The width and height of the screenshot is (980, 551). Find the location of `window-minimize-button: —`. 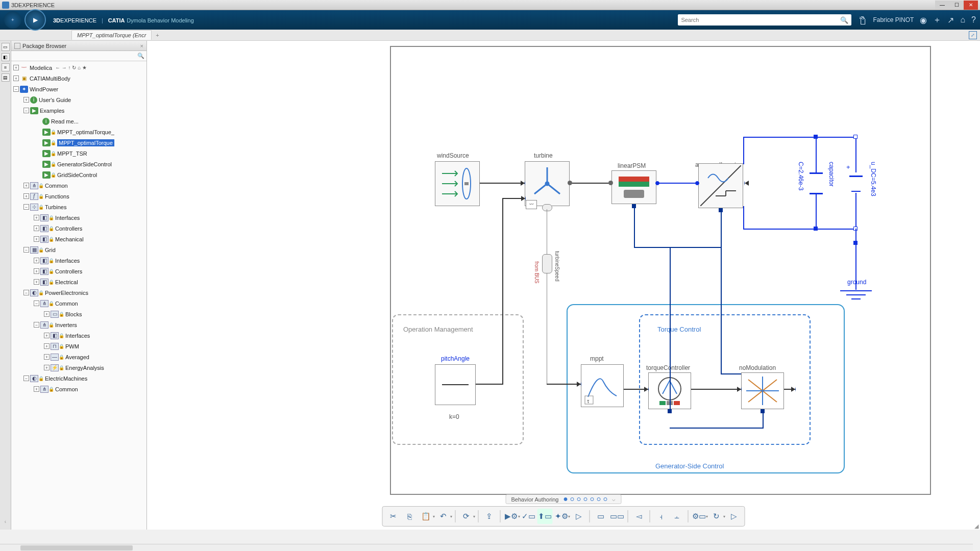

window-minimize-button: — is located at coordinates (942, 5).